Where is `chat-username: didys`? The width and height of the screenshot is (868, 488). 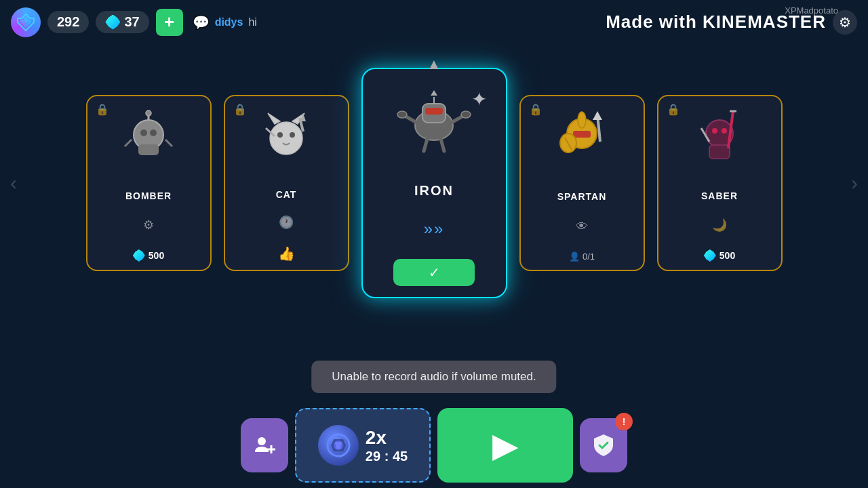 chat-username: didys is located at coordinates (229, 22).